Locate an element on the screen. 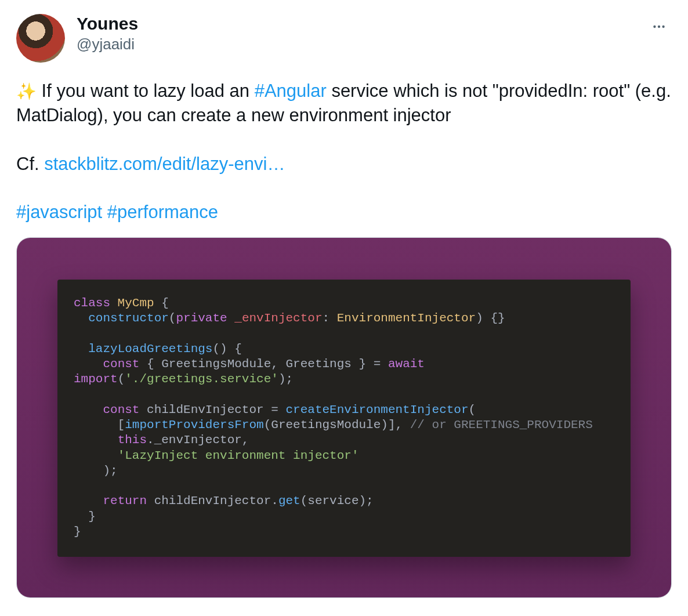 The image size is (688, 616). tok: './greetings.service' is located at coordinates (202, 379).